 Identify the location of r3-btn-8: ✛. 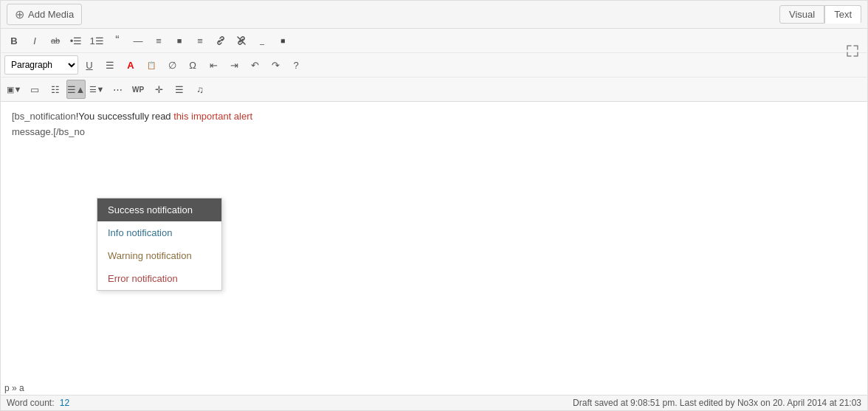
(159, 89).